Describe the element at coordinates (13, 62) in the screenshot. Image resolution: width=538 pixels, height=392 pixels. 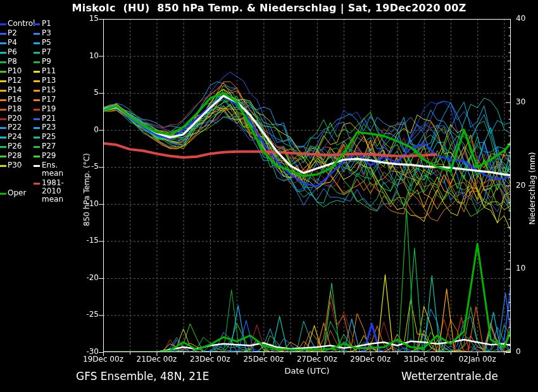
I see `legend-label: P8` at that location.